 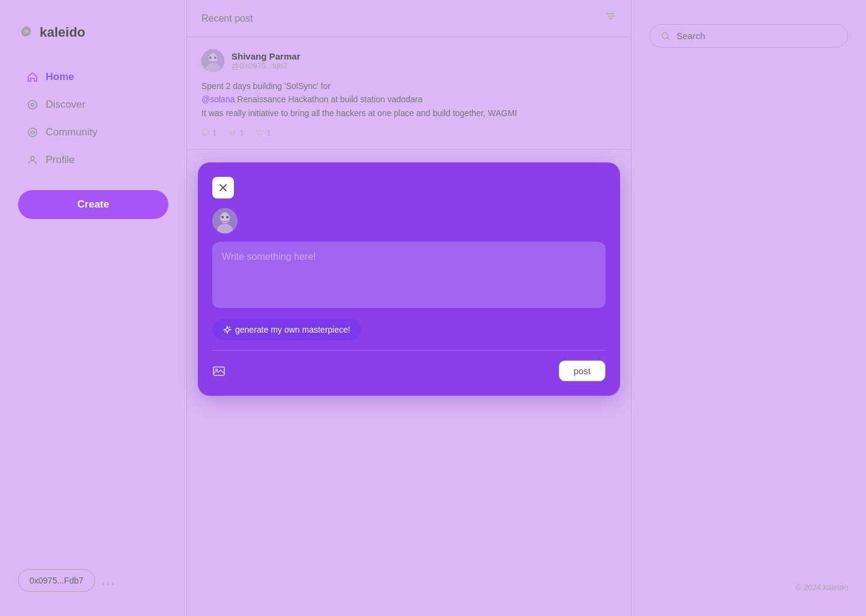 I want to click on post-text-line2: Renaissance Hackathon at build station v…, so click(x=328, y=99).